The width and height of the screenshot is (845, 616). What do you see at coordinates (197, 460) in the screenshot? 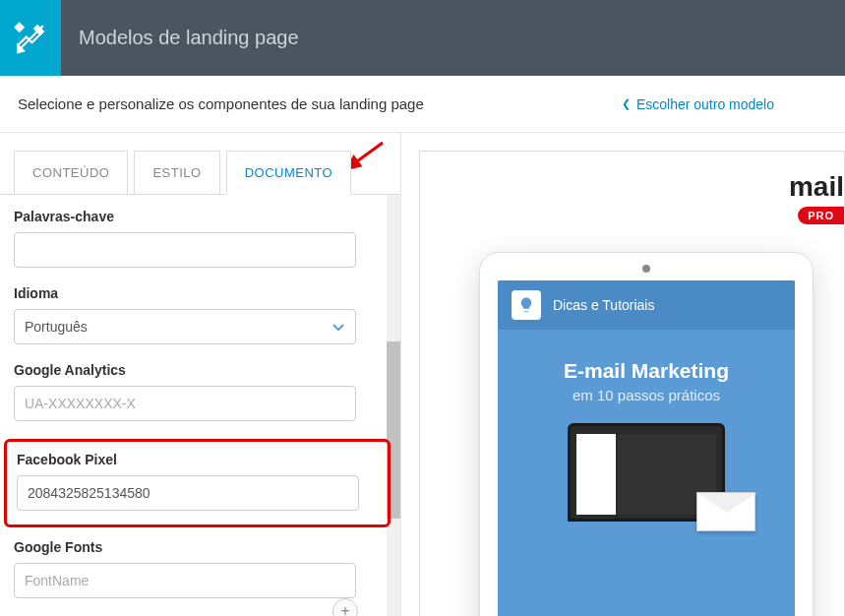
I see `fbpixel-label: Facebook Pixel` at bounding box center [197, 460].